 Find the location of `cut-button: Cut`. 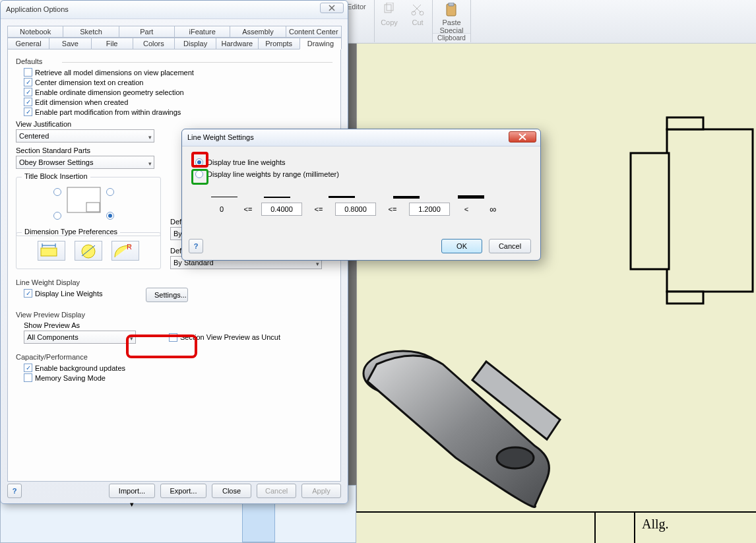

cut-button: Cut is located at coordinates (418, 16).